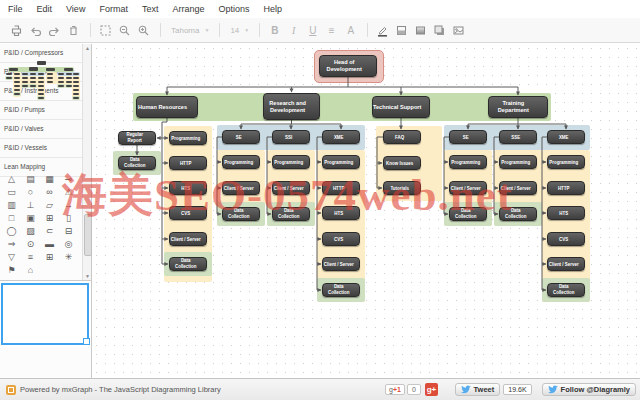 The height and width of the screenshot is (400, 640). What do you see at coordinates (30, 218) in the screenshot?
I see `filled-square-shape: ▣` at bounding box center [30, 218].